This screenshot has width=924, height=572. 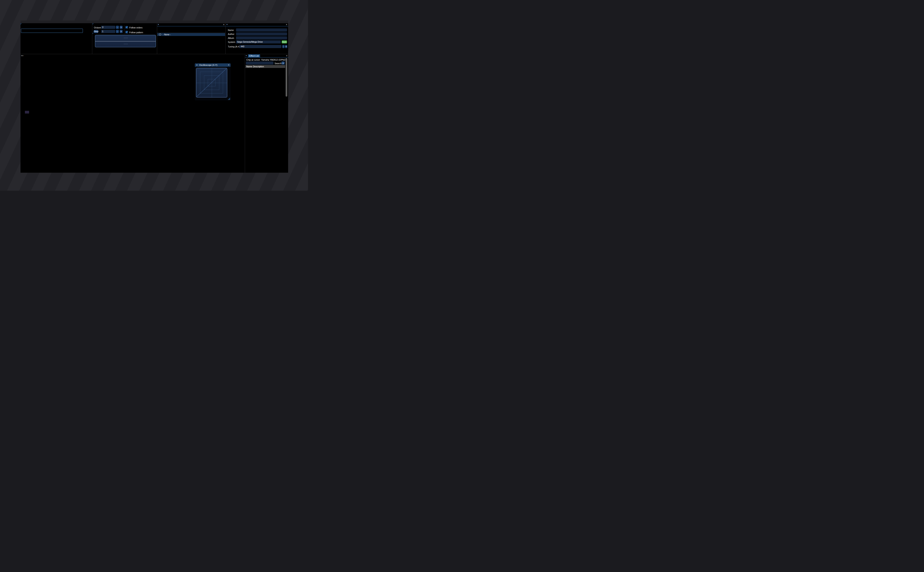 What do you see at coordinates (154, 22) in the screenshot?
I see `menu-bar` at bounding box center [154, 22].